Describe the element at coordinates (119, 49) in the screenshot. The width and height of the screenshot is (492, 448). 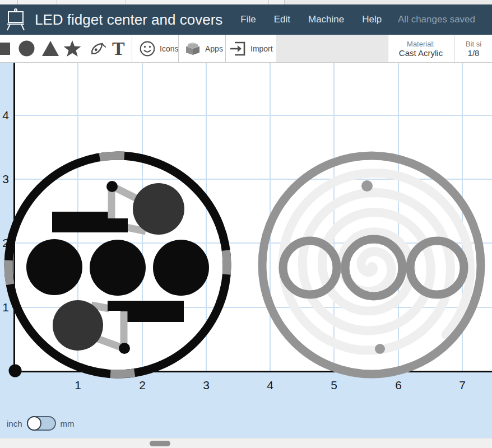
I see `text-tool-icon: T` at that location.